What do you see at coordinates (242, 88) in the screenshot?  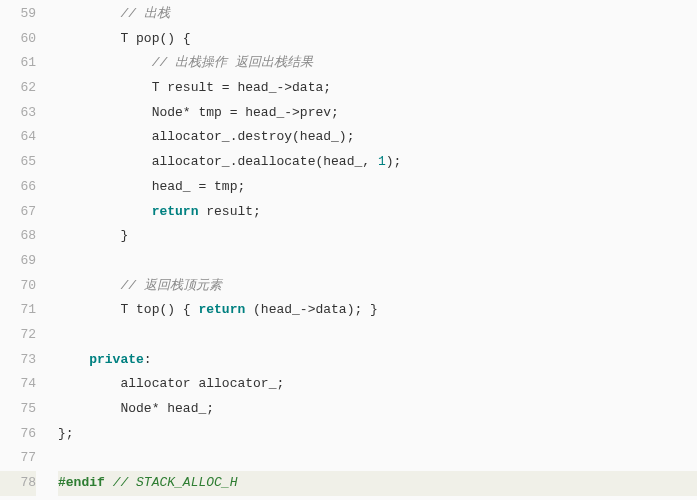 I see `code-token: T result = head_->data;` at bounding box center [242, 88].